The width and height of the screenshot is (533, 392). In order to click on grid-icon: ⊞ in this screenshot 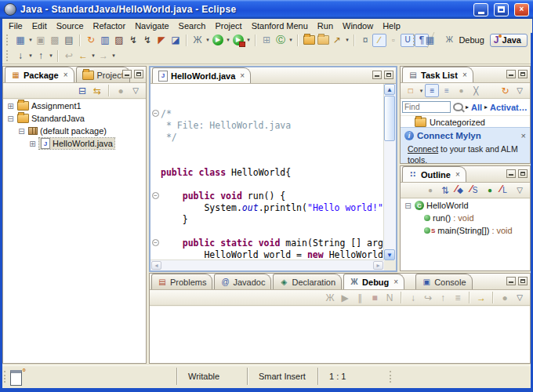, I will do `click(266, 41)`.